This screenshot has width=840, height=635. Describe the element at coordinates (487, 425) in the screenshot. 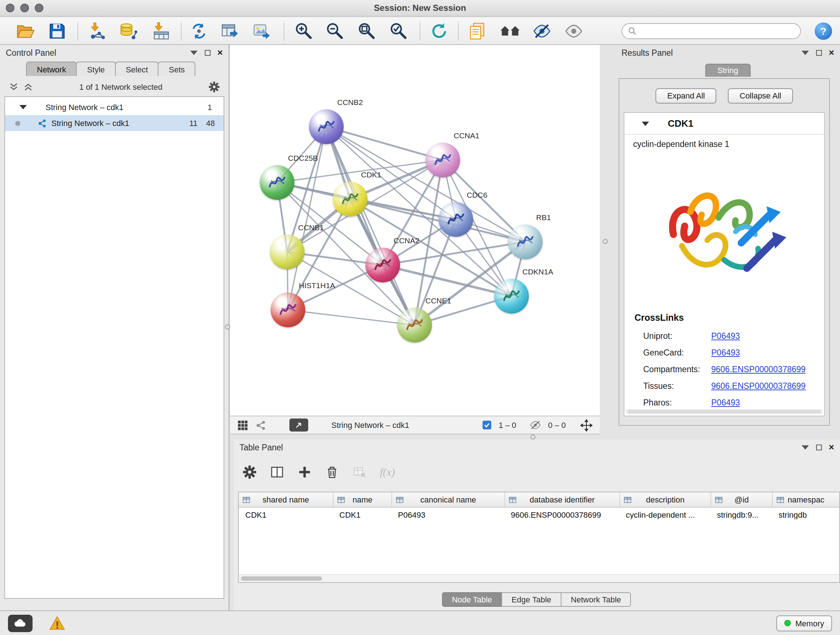

I see `selected-checkbox-icon` at that location.